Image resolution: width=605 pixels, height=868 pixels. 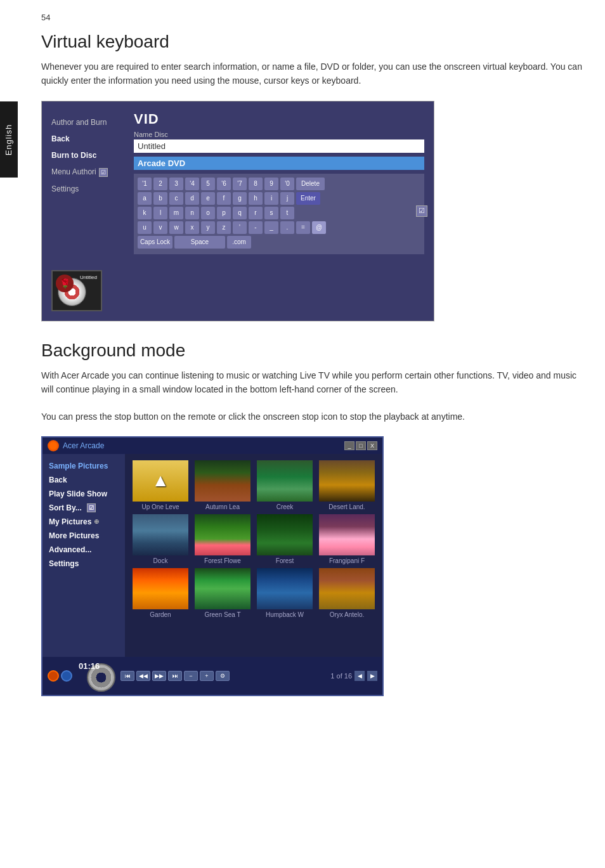 What do you see at coordinates (372, 676) in the screenshot?
I see `pagination-next: ▶` at bounding box center [372, 676].